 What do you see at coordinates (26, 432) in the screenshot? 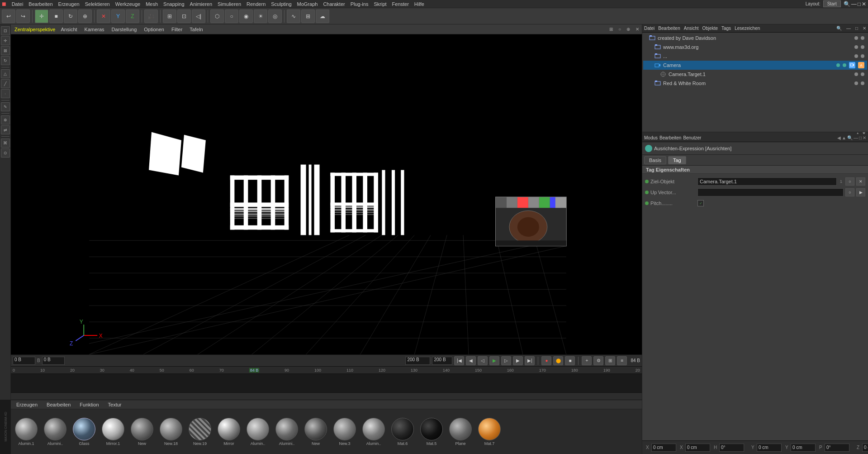
I see `mat-aluminl1: Alumin.1` at bounding box center [26, 432].